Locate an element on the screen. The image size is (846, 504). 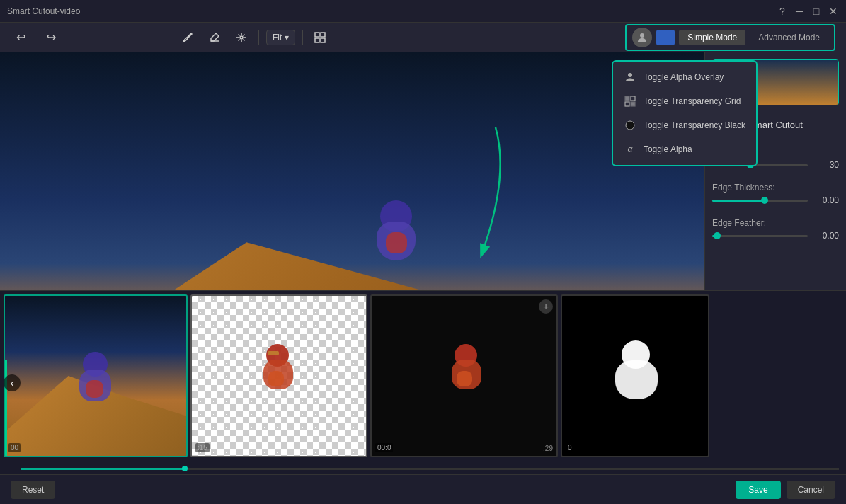
app-title: Smart Cutout-video is located at coordinates (392, 11).